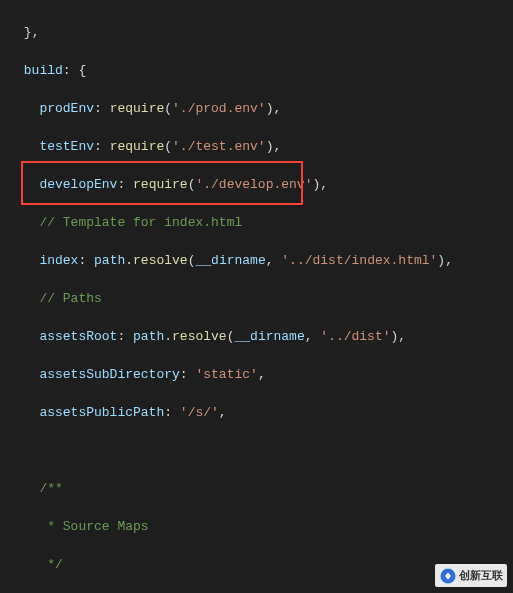  Describe the element at coordinates (264, 108) in the screenshot. I see `code-line: prodEnv: require('./prod.env'),` at that location.